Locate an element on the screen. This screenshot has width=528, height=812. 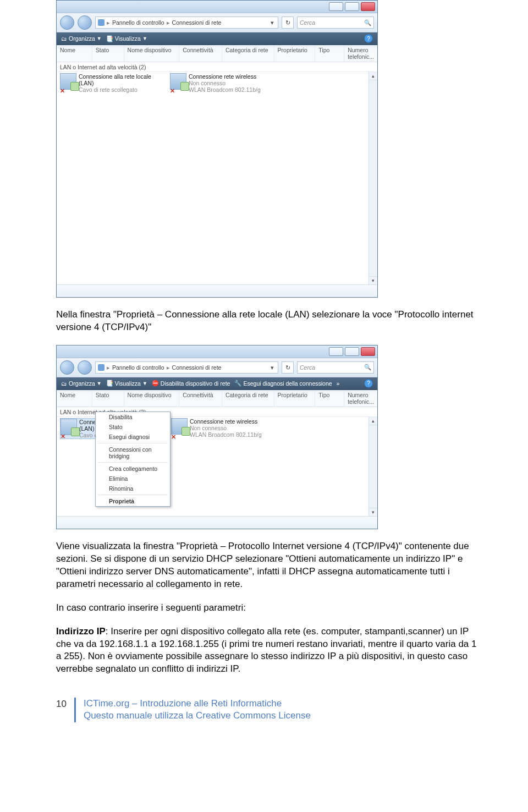
lan-title: Connessione alla rete locale (LAN) is located at coordinates (122, 80).